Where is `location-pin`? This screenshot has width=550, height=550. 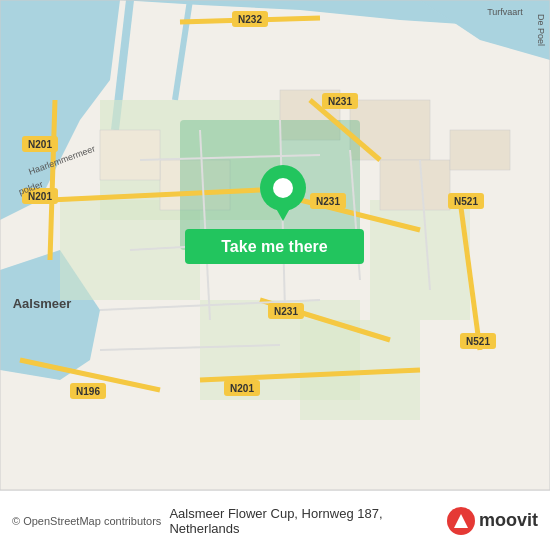 location-pin is located at coordinates (283, 190).